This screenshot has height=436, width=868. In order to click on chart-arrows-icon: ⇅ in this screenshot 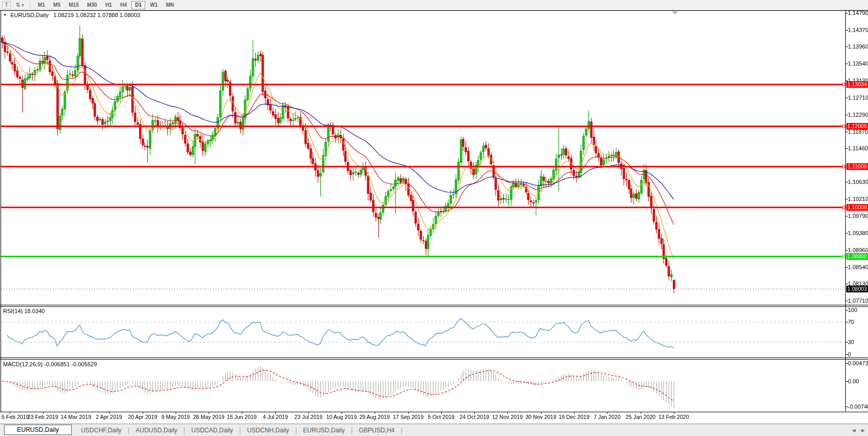, I will do `click(18, 5)`.